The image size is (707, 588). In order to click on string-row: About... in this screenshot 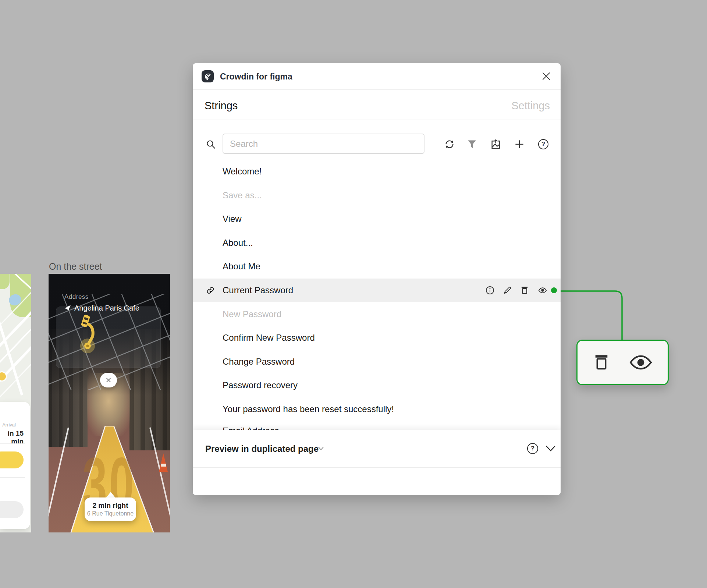, I will do `click(377, 243)`.